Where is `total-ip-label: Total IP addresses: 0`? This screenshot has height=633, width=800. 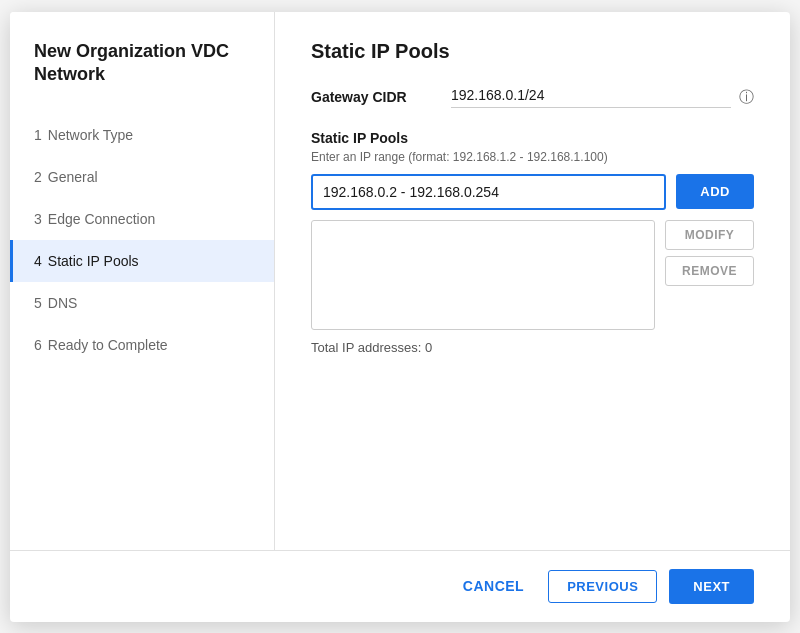 total-ip-label: Total IP addresses: 0 is located at coordinates (532, 348).